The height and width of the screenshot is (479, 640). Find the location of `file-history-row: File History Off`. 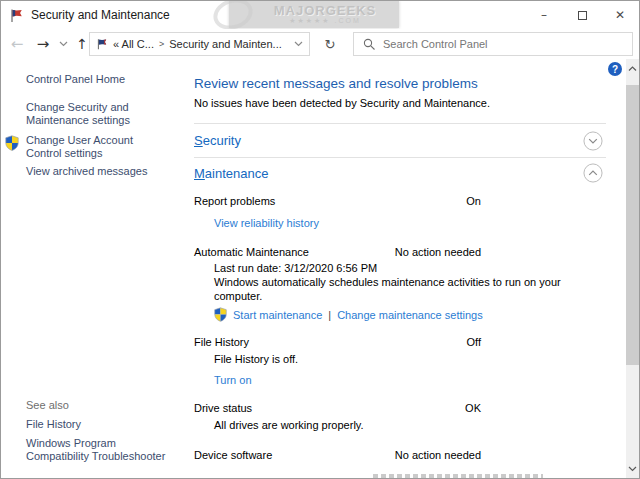

file-history-row: File History Off is located at coordinates (400, 342).